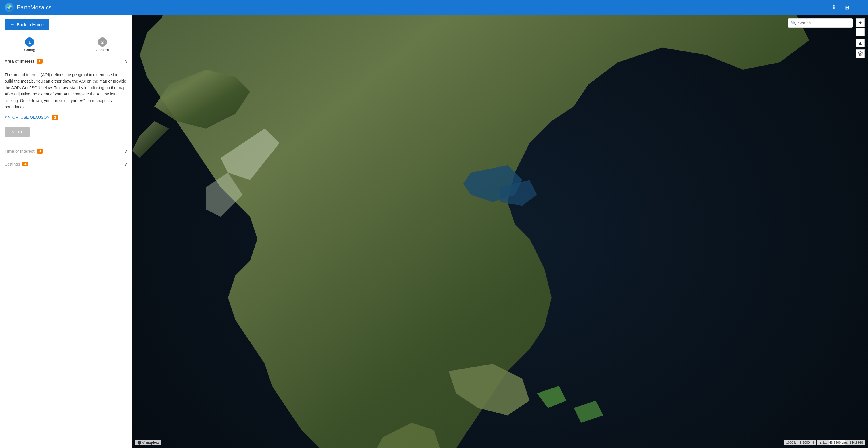 The width and height of the screenshot is (868, 448). I want to click on step-2-label: Confirm, so click(102, 50).